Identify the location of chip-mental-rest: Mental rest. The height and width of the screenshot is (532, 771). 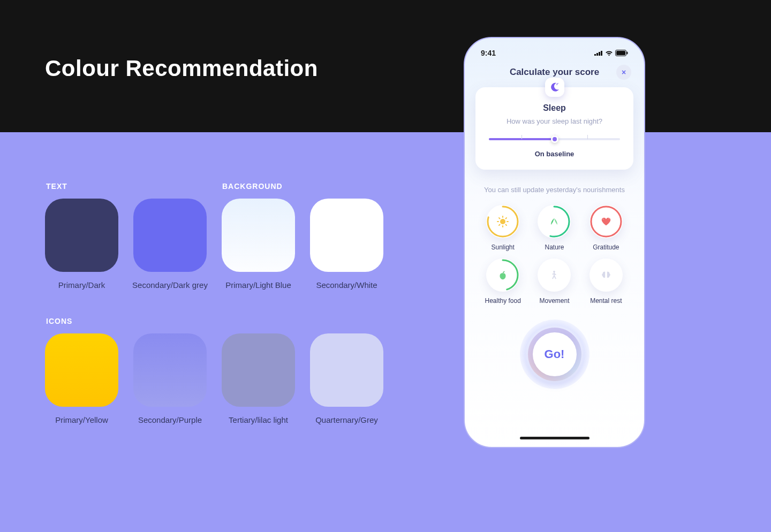
(606, 282).